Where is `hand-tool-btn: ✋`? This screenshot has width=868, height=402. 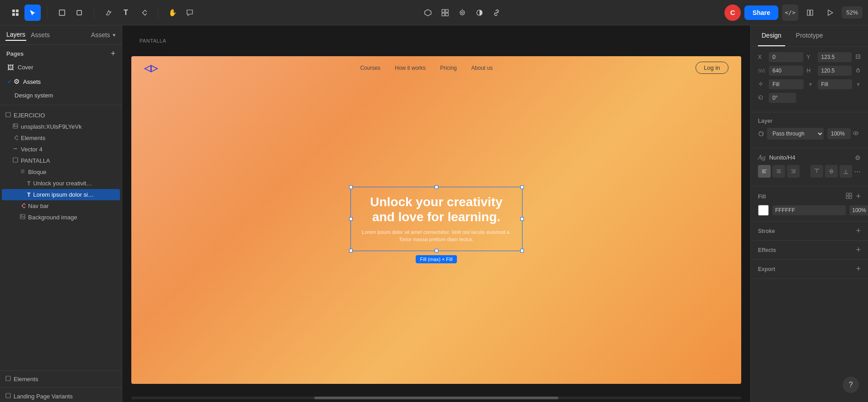
hand-tool-btn: ✋ is located at coordinates (173, 13).